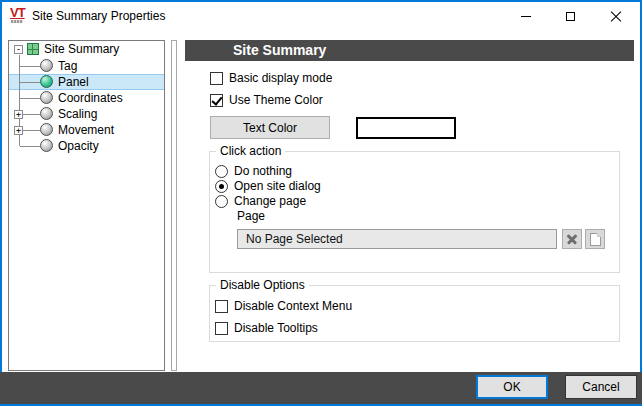  I want to click on site-tag-icon, so click(33, 49).